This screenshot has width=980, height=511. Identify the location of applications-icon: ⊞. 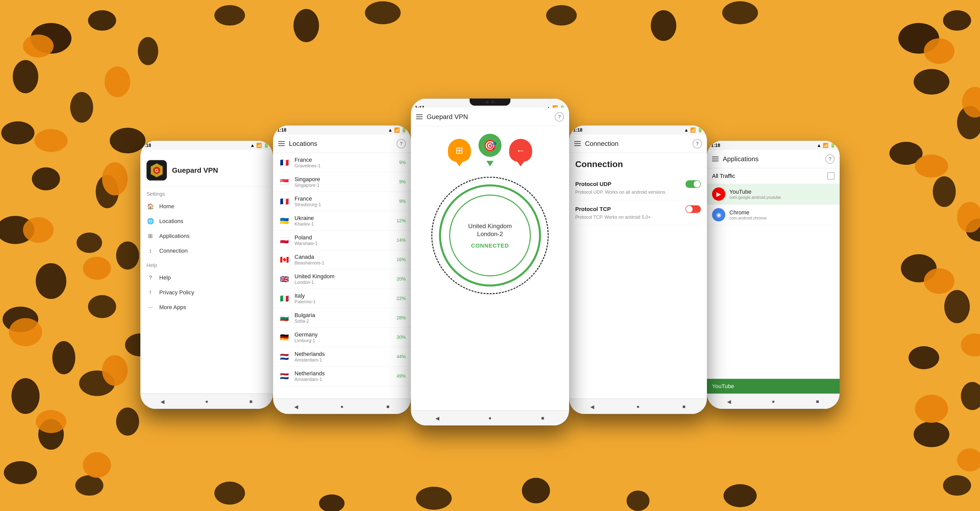
(150, 236).